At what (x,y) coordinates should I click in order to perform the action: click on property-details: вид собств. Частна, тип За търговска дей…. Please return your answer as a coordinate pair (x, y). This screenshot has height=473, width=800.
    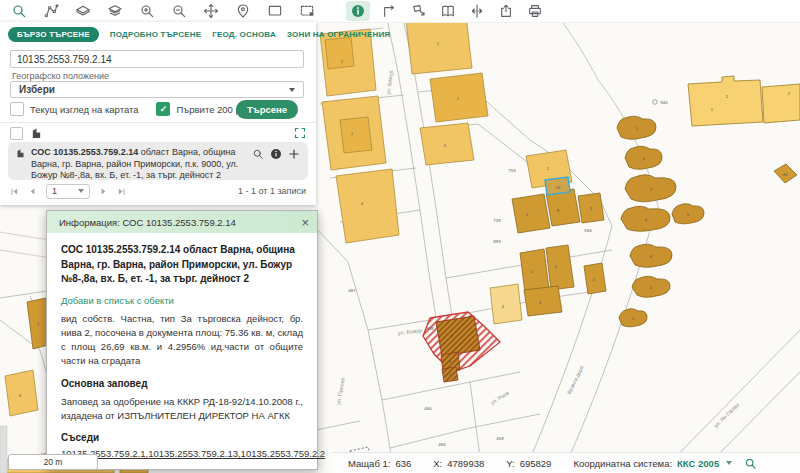
    Looking at the image, I should click on (182, 340).